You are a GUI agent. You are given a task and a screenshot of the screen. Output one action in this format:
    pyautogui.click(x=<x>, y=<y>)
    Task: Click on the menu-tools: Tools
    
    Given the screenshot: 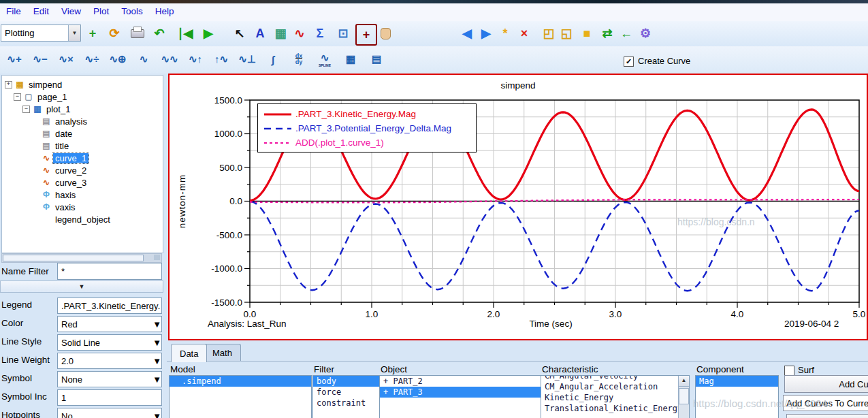 What is the action you would take?
    pyautogui.click(x=132, y=10)
    